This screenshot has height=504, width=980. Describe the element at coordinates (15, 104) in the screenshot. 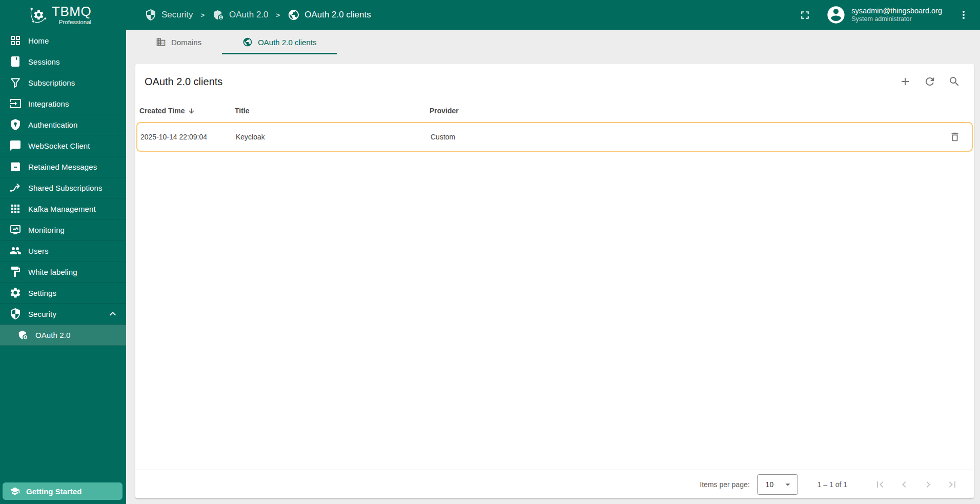

I see `input-icon` at that location.